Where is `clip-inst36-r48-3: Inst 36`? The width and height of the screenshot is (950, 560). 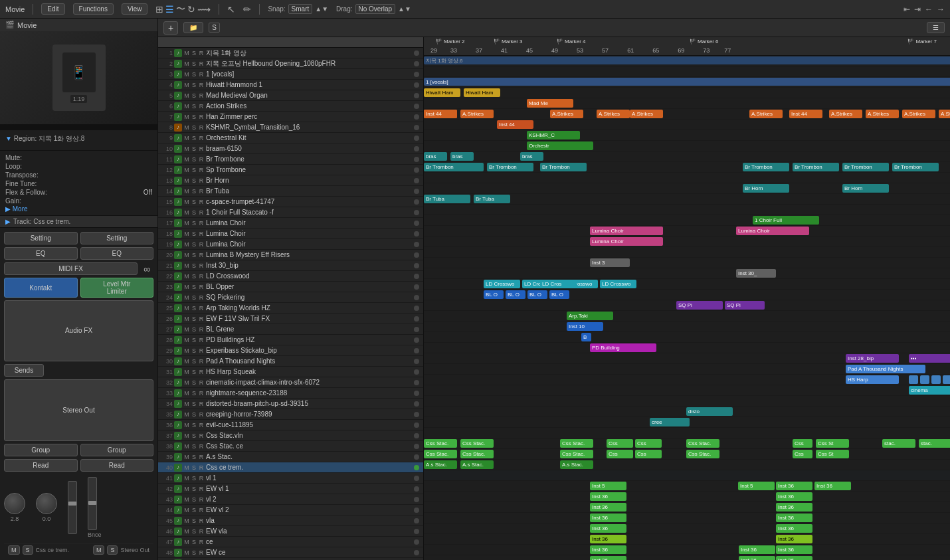 clip-inst36-r48-3: Inst 36 is located at coordinates (795, 558).